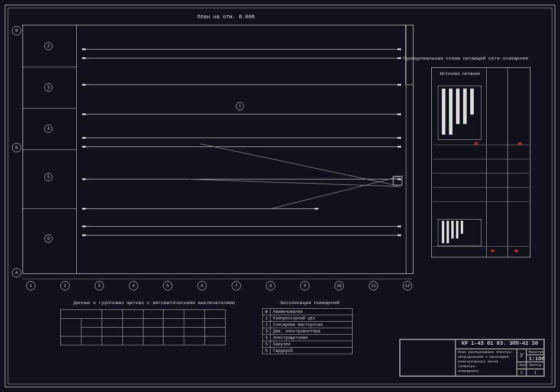 The width and height of the screenshot is (560, 392). I want to click on room-no: 4, so click(267, 338).